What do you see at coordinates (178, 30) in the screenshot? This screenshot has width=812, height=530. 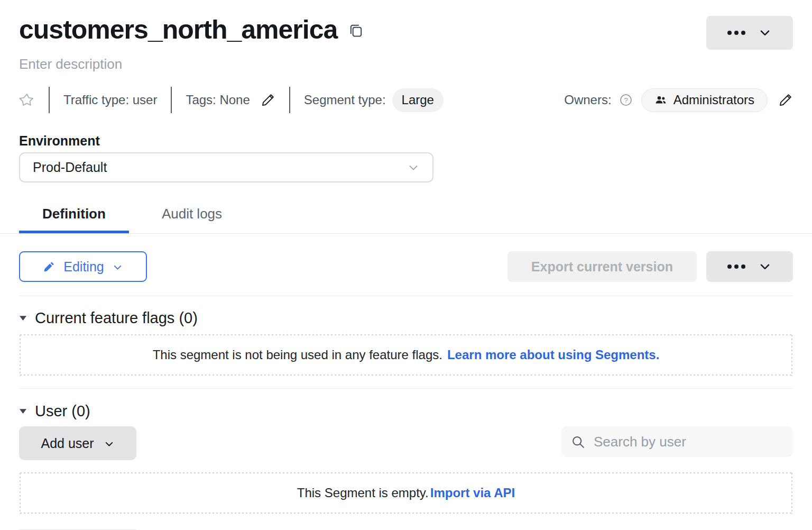 I see `page-title: customers_north_america` at bounding box center [178, 30].